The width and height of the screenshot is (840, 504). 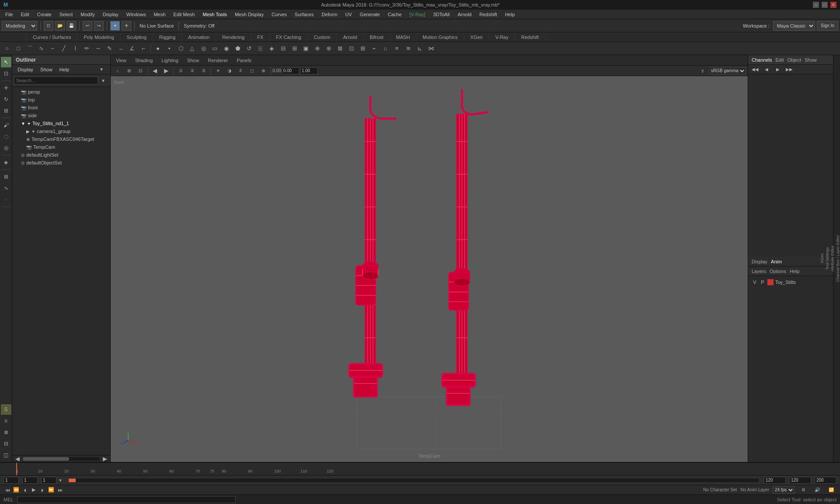 I want to click on sign-in-btn: Sign In, so click(x=828, y=26).